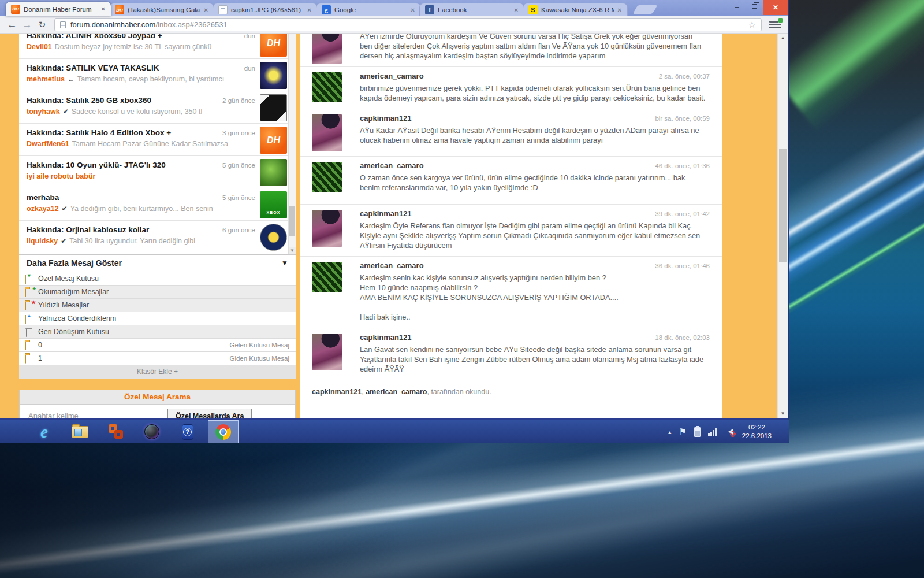 Image resolution: width=924 pixels, height=578 pixels. Describe the element at coordinates (151, 432) in the screenshot. I see `taskbar-audio-app` at that location.